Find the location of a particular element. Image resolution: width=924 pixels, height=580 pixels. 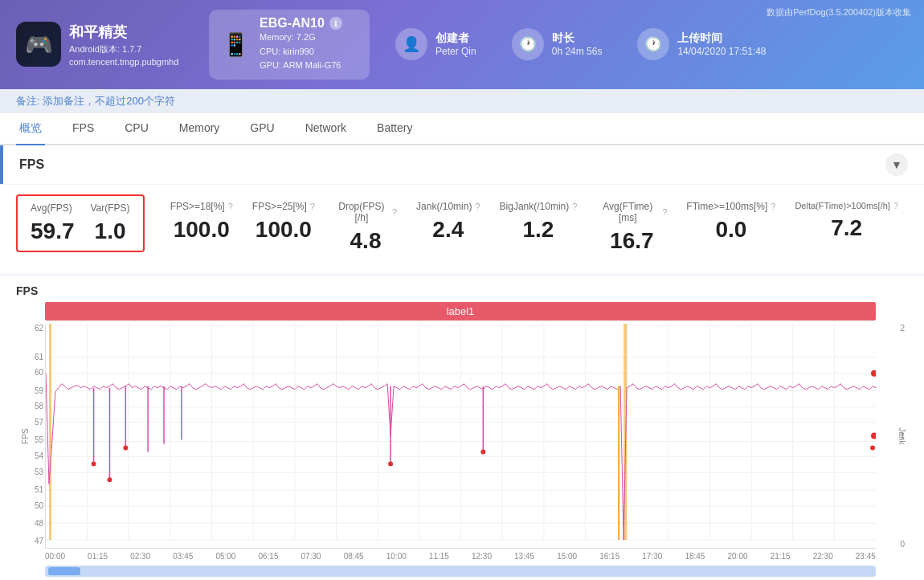

creator-value: Peter Qin is located at coordinates (456, 51).